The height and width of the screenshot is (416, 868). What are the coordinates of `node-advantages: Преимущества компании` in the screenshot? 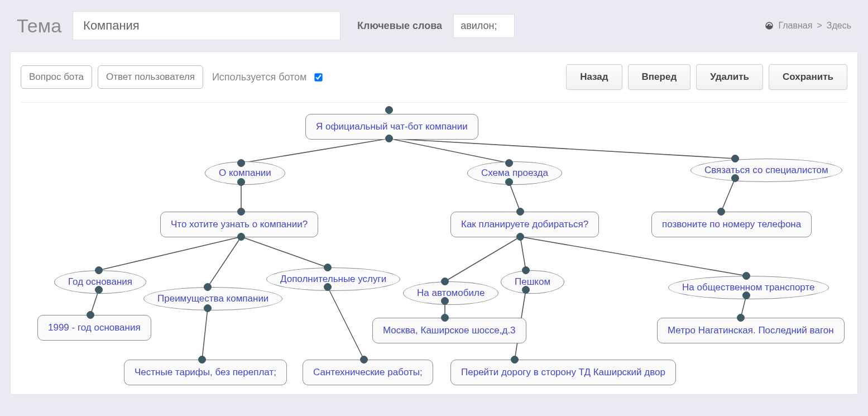 It's located at (213, 299).